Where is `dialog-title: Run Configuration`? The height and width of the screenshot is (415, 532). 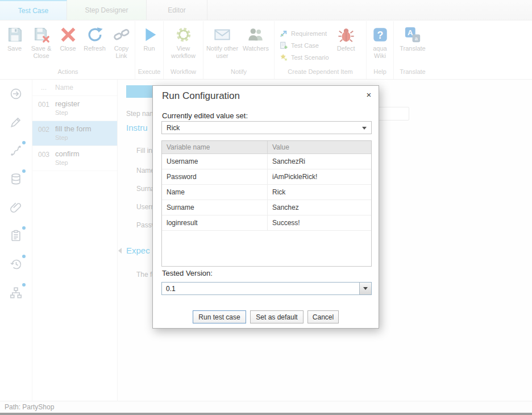 dialog-title: Run Configuration is located at coordinates (201, 96).